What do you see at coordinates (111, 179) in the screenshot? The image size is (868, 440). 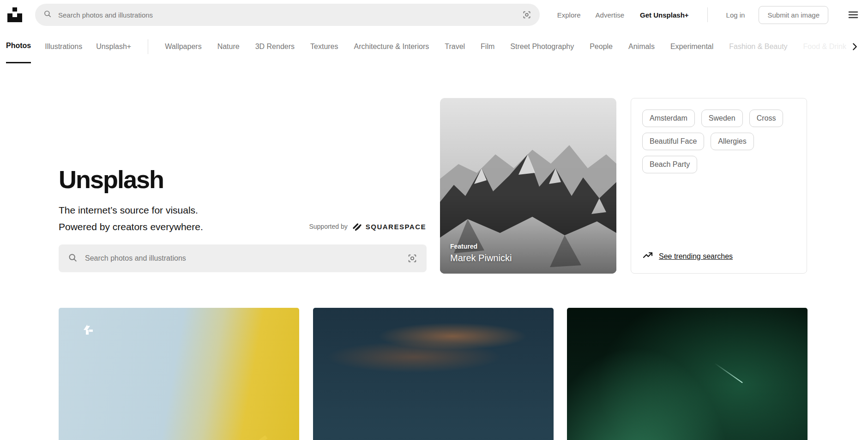 I see `page-title: Unsplash` at bounding box center [111, 179].